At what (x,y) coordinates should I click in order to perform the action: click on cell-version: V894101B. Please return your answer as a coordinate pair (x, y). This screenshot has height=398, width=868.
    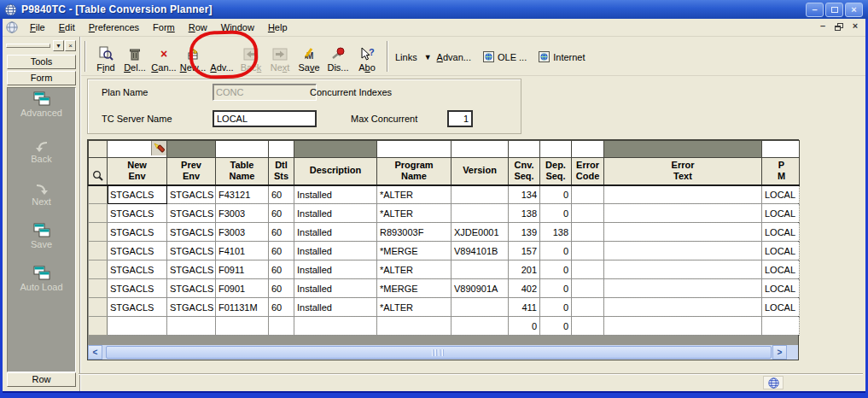
    Looking at the image, I should click on (480, 251).